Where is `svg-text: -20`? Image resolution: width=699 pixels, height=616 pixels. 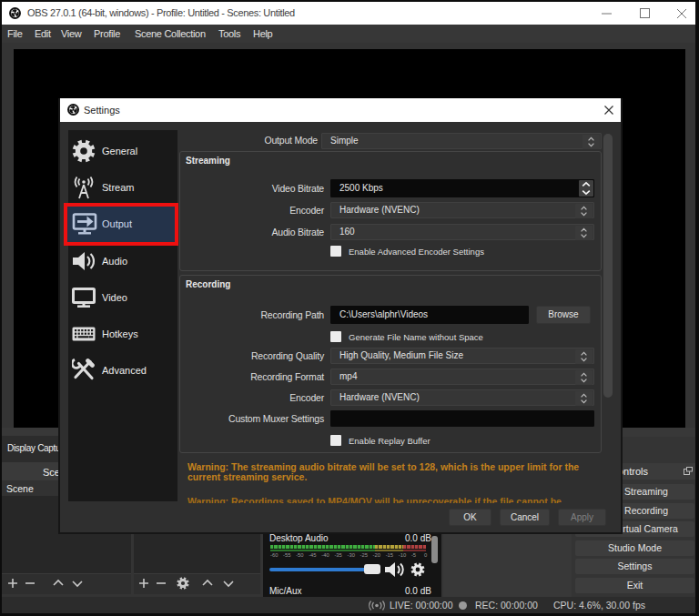
svg-text: -20 is located at coordinates (377, 555).